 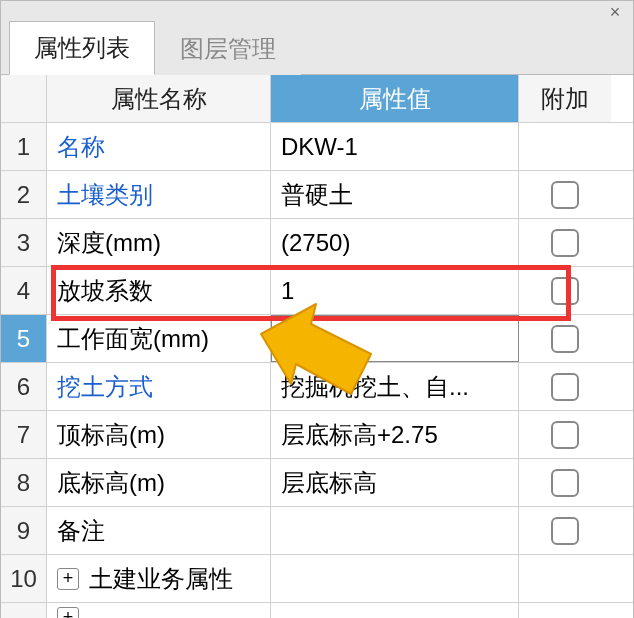 What do you see at coordinates (159, 242) in the screenshot?
I see `property-name-cell: 深度(mm)` at bounding box center [159, 242].